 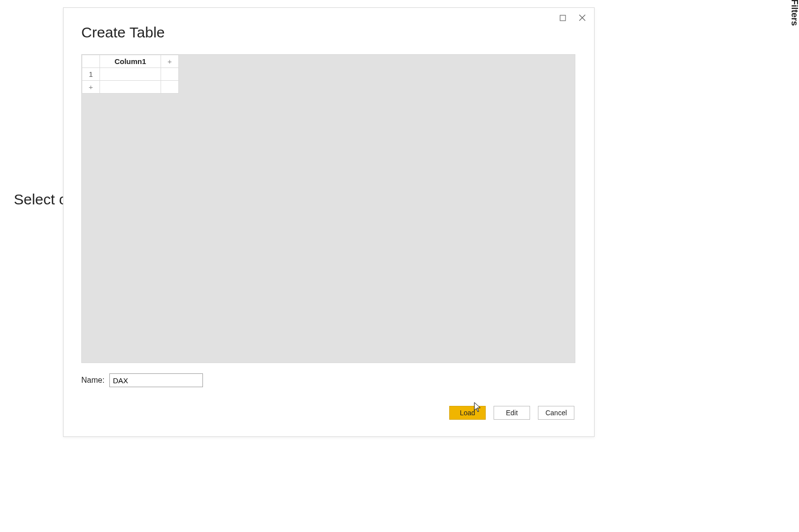 I want to click on empty-cell-wide, so click(x=131, y=87).